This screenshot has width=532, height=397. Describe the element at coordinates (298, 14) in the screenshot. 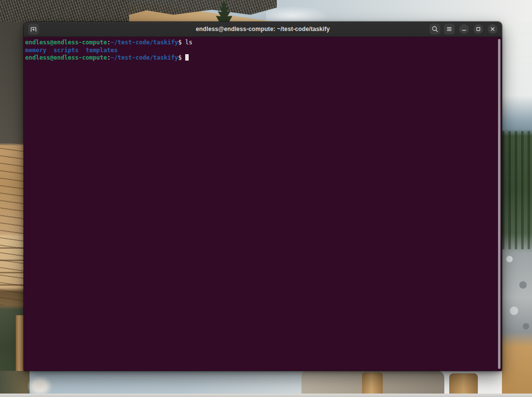

I see `wallpaper-cloud` at that location.